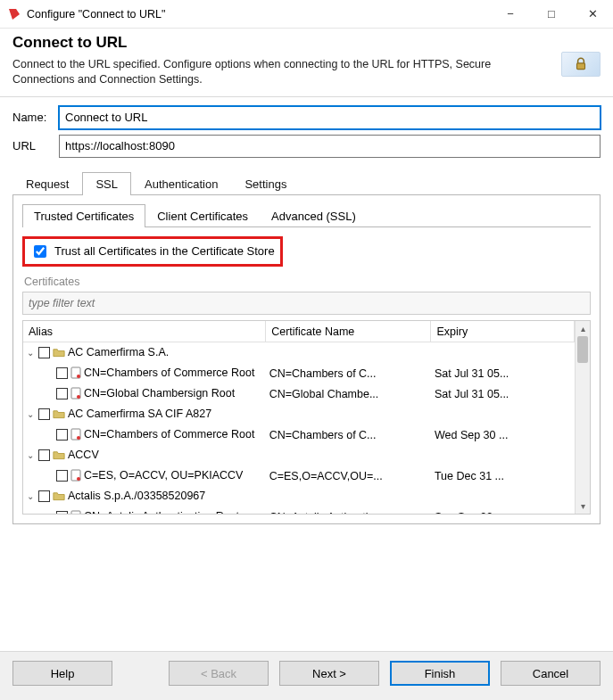  Describe the element at coordinates (159, 393) in the screenshot. I see `alias-label: CN=Global Chambersign Root` at that location.